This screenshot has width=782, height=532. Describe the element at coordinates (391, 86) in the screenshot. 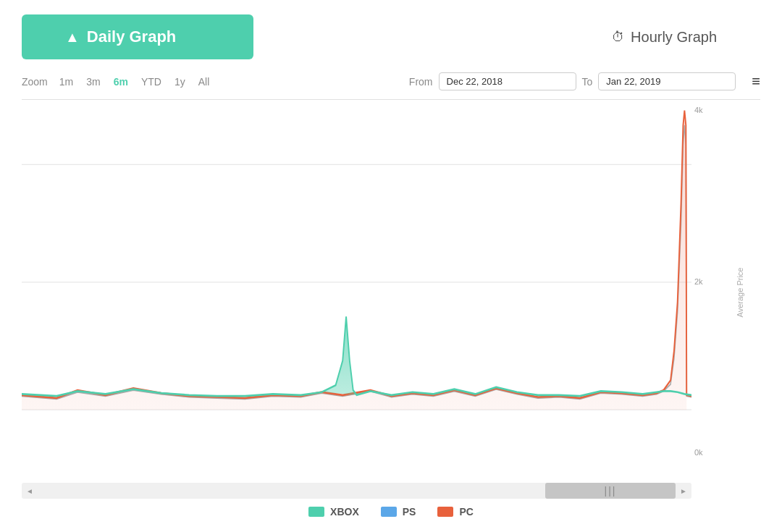

I see `controls-row: Zoom 1m 3m 6m YTD 1y All From To ≡` at that location.